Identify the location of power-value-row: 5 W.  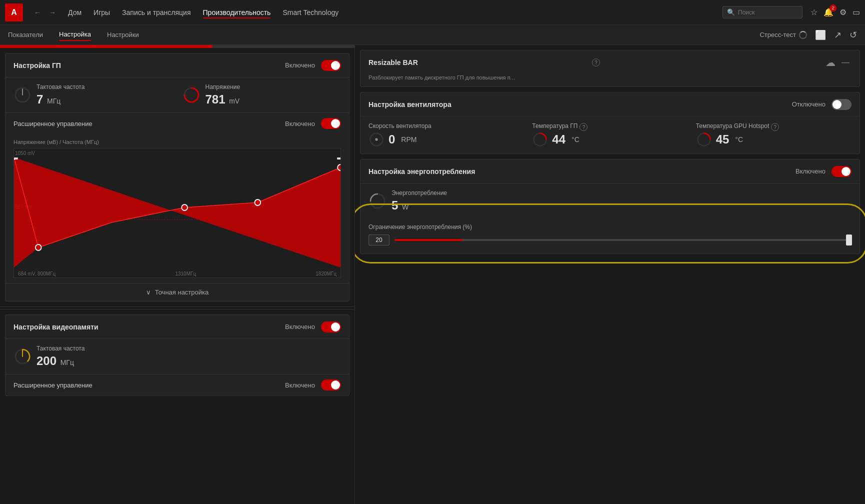
(419, 206).